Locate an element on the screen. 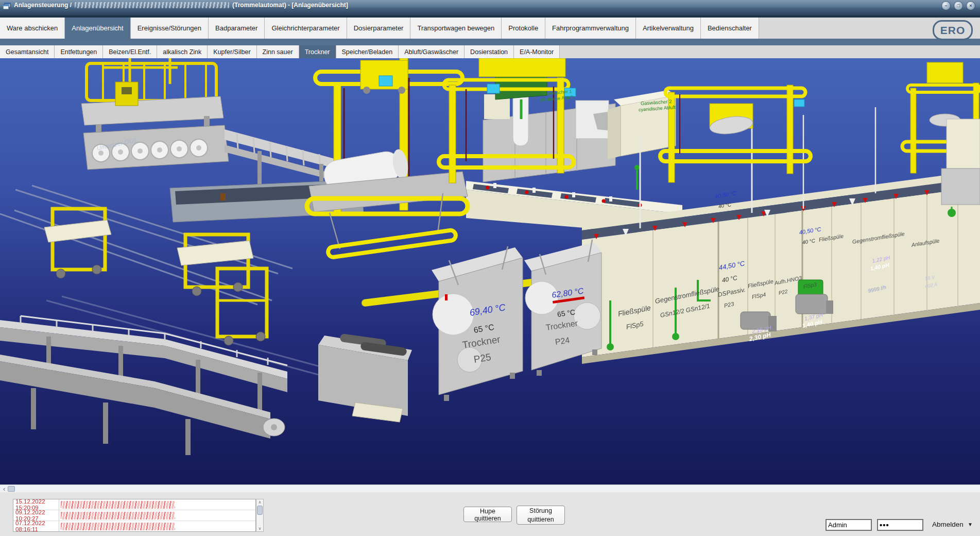  log-row: 07.12.2022 08:16:11 is located at coordinates (134, 527).